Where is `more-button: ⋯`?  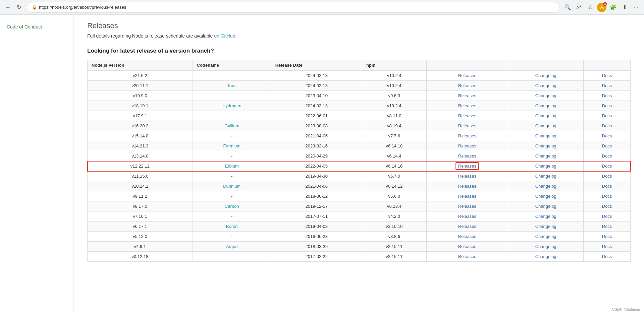 more-button: ⋯ is located at coordinates (636, 7).